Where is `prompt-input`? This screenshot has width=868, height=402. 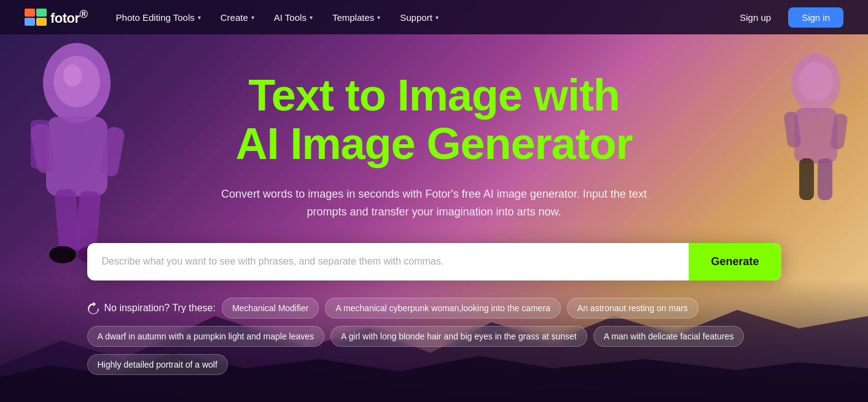 prompt-input is located at coordinates (388, 261).